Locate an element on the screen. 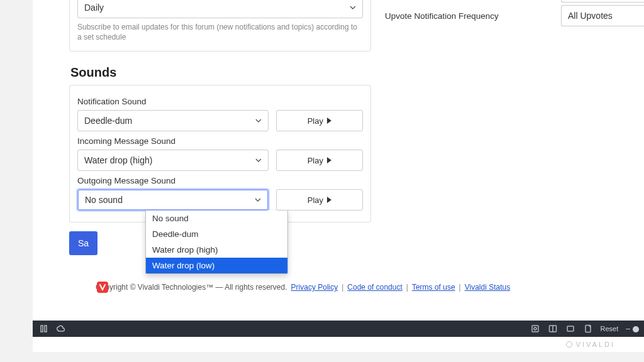 The height and width of the screenshot is (362, 644). upvote-frequency-label: Upvote Notification Frequency is located at coordinates (473, 16).